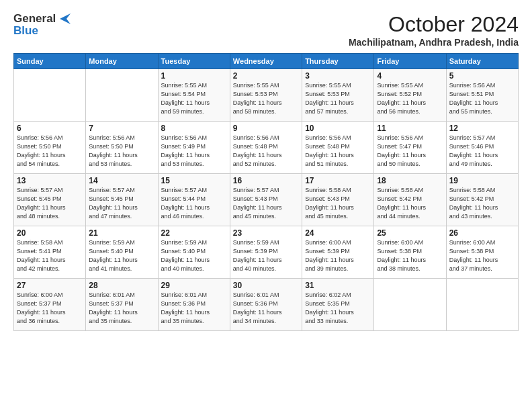 Image resolution: width=532 pixels, height=411 pixels. Describe the element at coordinates (410, 181) in the screenshot. I see `day-number: 18` at that location.